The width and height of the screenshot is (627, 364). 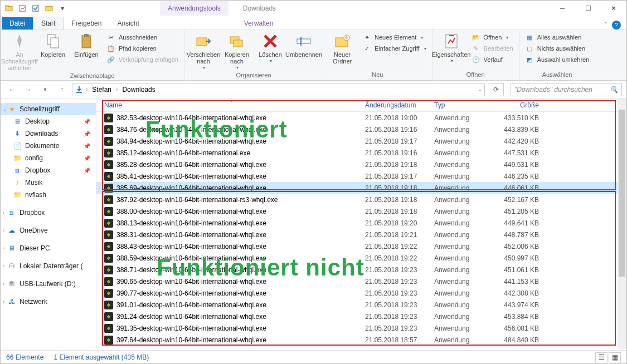 I want to click on file-row: 391.35-desktop-win10-64bit-international…, so click(x=361, y=328).